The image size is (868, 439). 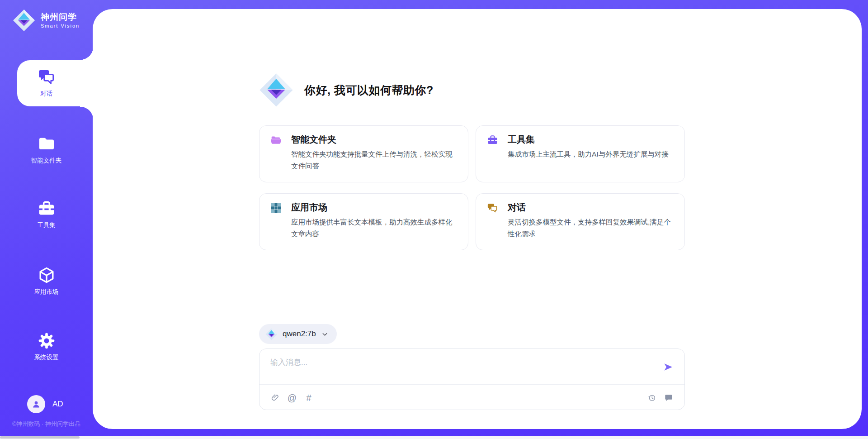 What do you see at coordinates (668, 367) in the screenshot?
I see `send-icon` at bounding box center [668, 367].